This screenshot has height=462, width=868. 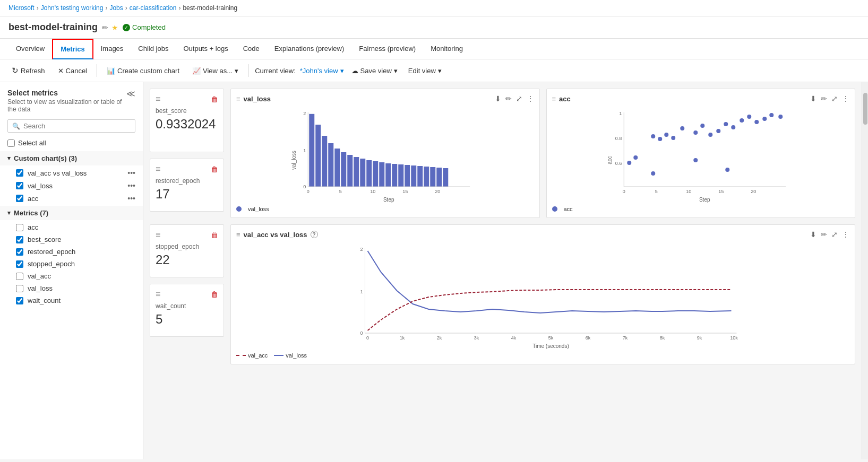 What do you see at coordinates (71, 227) in the screenshot?
I see `metric-acc: acc` at bounding box center [71, 227].